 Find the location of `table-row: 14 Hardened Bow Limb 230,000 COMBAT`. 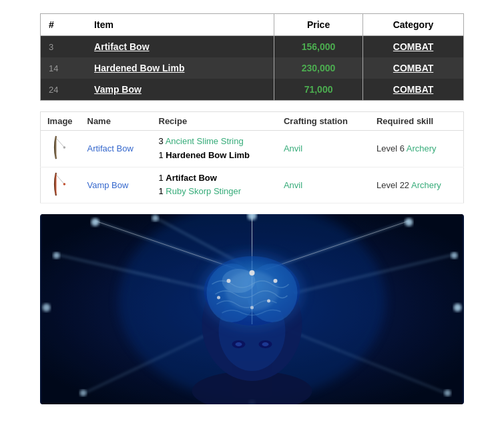

table-row: 14 Hardened Bow Limb 230,000 COMBAT is located at coordinates (252, 68).